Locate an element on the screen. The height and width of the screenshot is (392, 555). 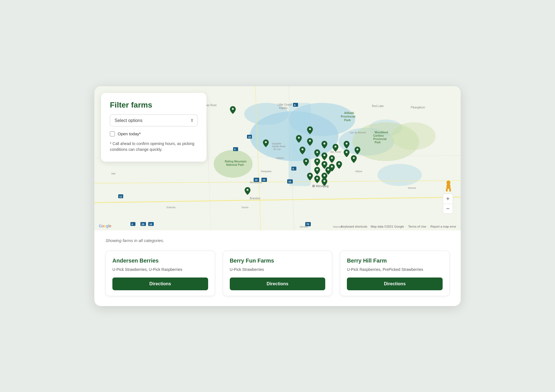
svg-text: Neepawa is located at coordinates (266, 171).